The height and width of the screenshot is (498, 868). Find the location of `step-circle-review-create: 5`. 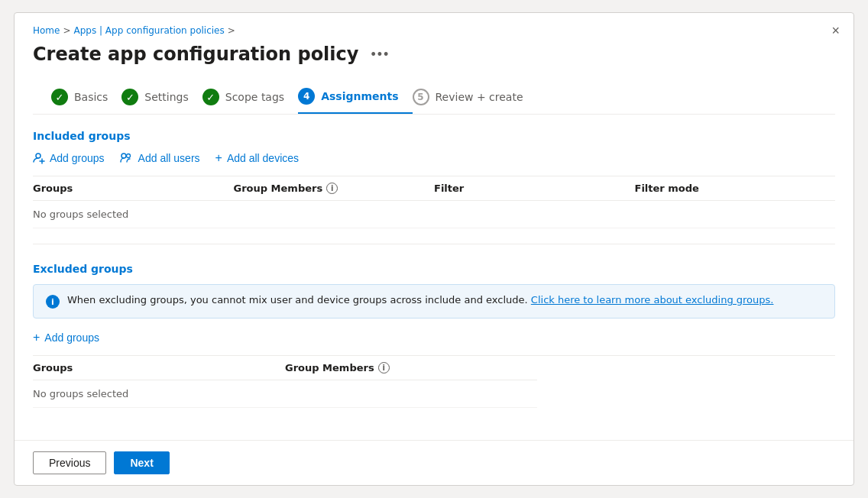

step-circle-review-create: 5 is located at coordinates (421, 97).